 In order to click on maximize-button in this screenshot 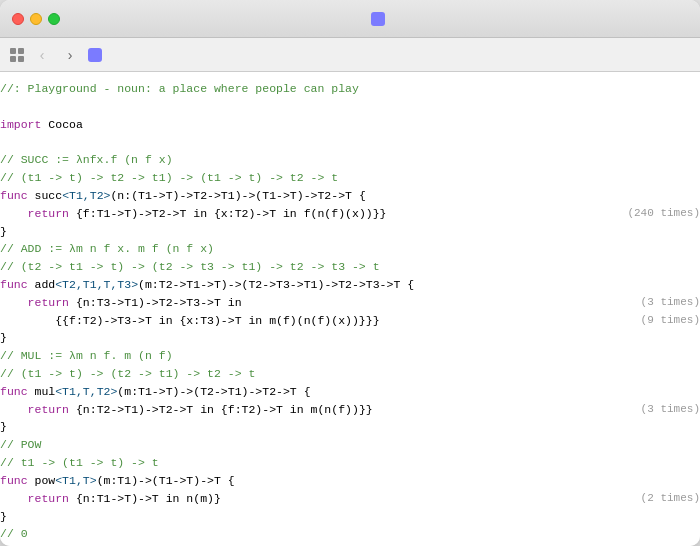, I will do `click(54, 19)`.